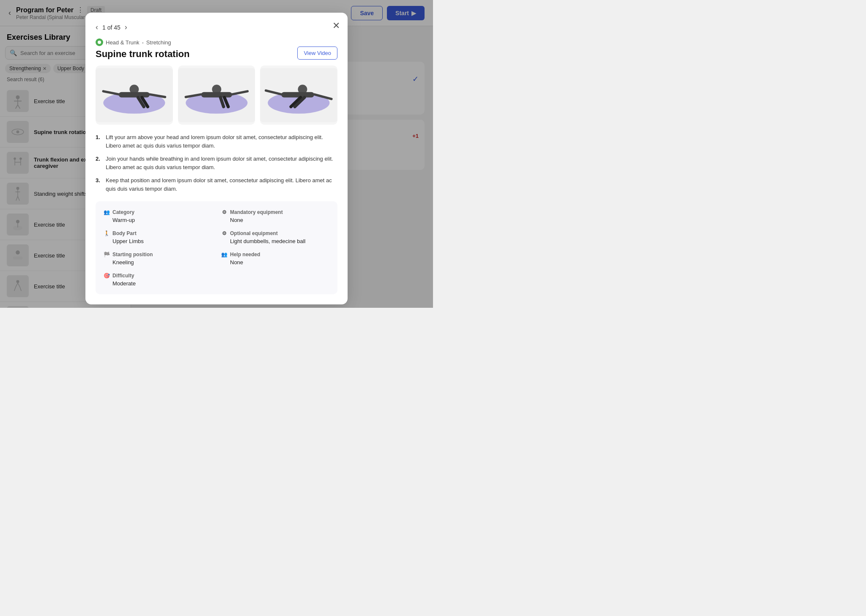 The image size is (866, 616). I want to click on detail-label: 🚶 Body Part, so click(158, 233).